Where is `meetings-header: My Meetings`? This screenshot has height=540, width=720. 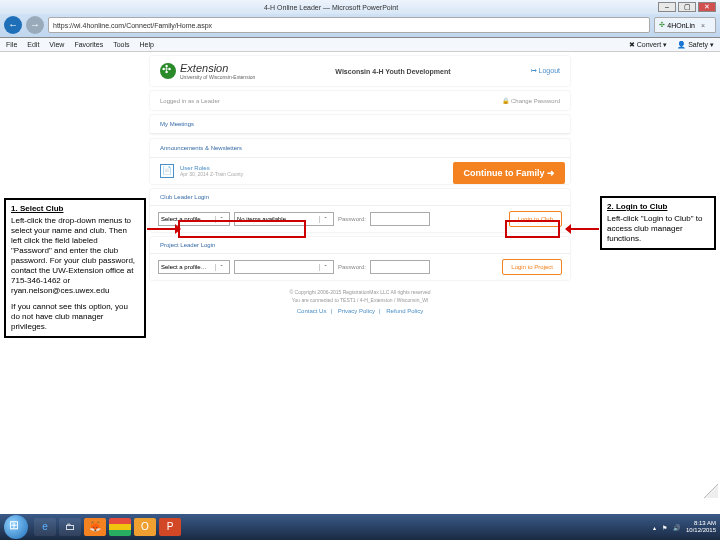
meetings-header: My Meetings is located at coordinates (360, 124).